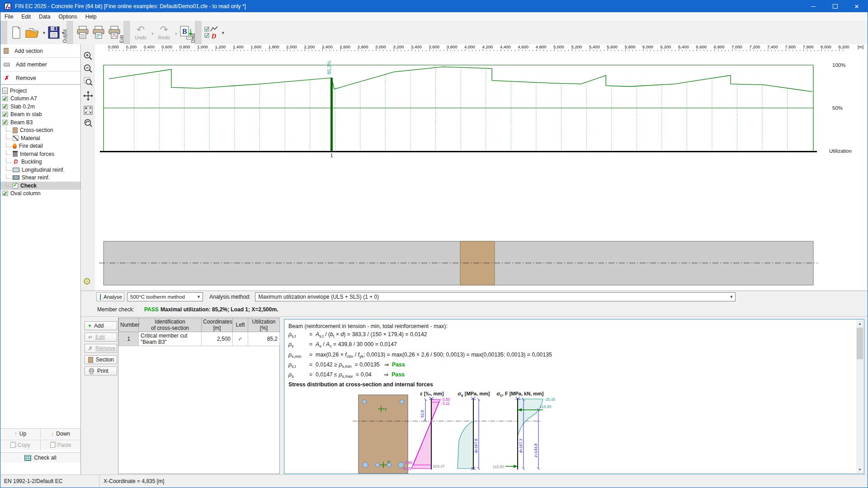 Image resolution: width=868 pixels, height=488 pixels. Describe the element at coordinates (52, 434) in the screenshot. I see `down-arrow-icon: ↓` at that location.